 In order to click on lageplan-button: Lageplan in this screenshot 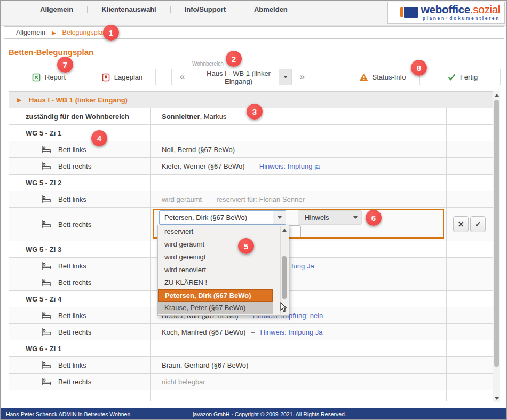, I will do `click(123, 77)`.